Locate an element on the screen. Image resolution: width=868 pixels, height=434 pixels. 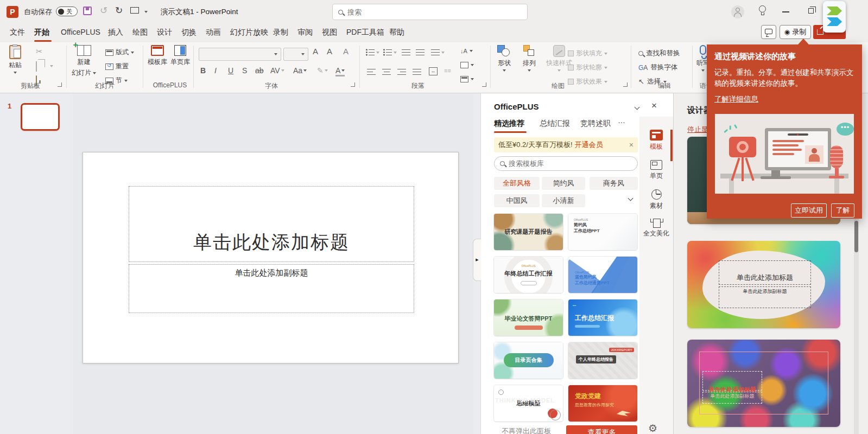
draw-dialog-launcher is located at coordinates (625, 85).